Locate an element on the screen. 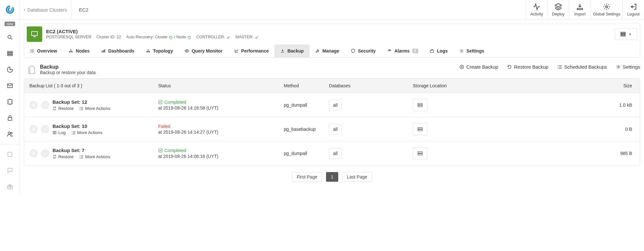 The height and width of the screenshot is (251, 644). breadcrumb-label: Database Clusters is located at coordinates (47, 10).